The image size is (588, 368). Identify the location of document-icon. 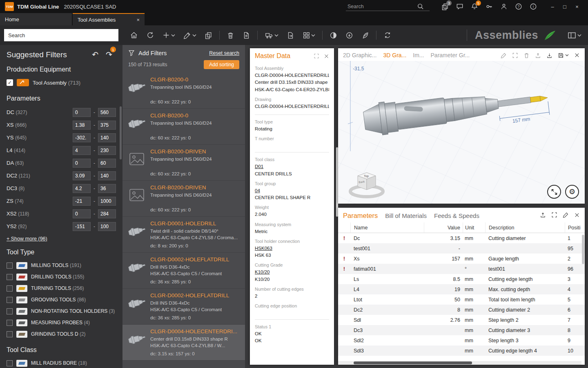
(247, 35).